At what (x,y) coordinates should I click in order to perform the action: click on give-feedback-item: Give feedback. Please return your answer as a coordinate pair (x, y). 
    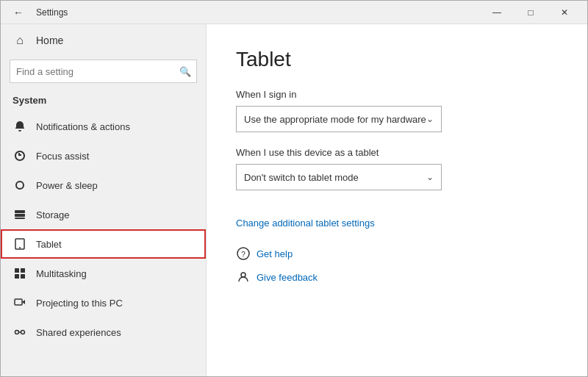
    Looking at the image, I should click on (397, 277).